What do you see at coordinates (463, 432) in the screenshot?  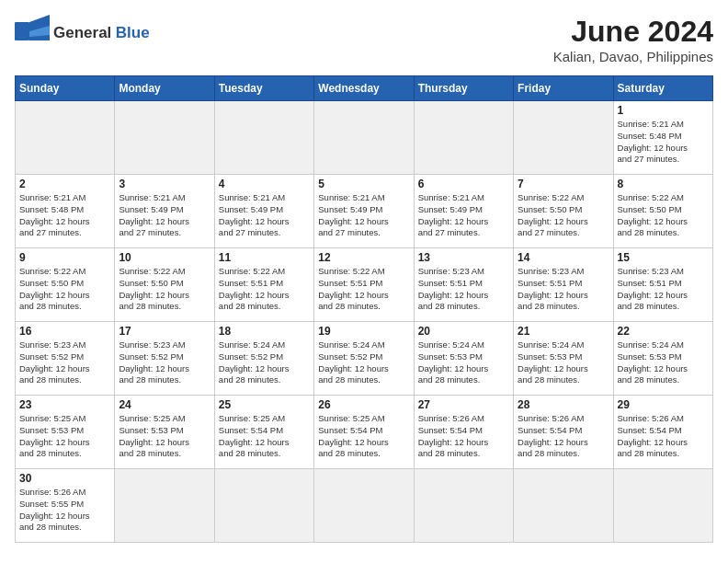 I see `calendar-cell: 27Sunrise: 5:26 AM Sunset: 5:54 PM Dayli…` at bounding box center [463, 432].